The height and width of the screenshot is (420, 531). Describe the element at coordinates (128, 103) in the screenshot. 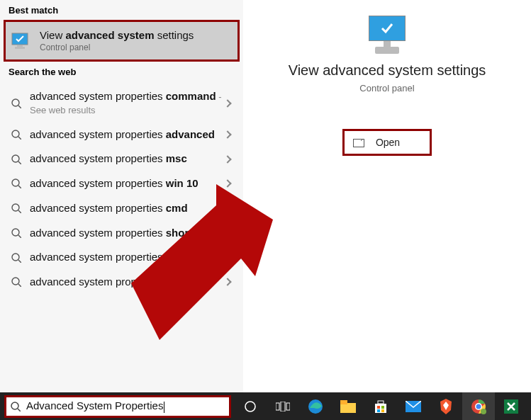

I see `web-result-text: advanced system properties command - See…` at that location.